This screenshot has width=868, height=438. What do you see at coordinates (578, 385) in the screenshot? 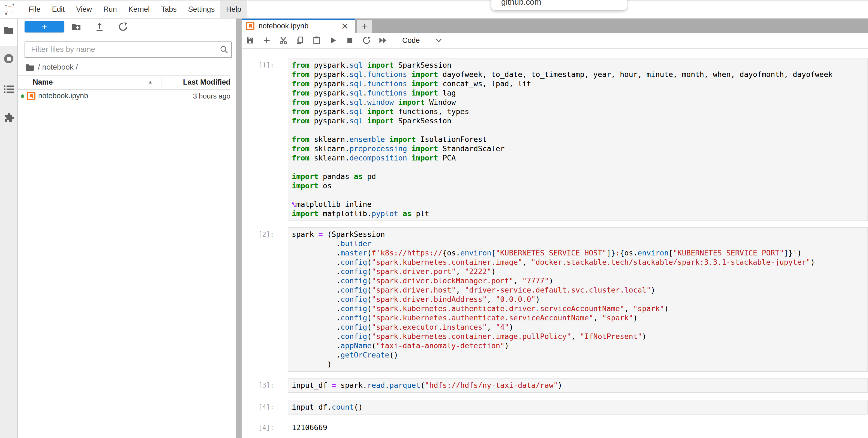
I see `cell-editor: input_df = spark.read.parquet("hdfs://hd…` at bounding box center [578, 385].